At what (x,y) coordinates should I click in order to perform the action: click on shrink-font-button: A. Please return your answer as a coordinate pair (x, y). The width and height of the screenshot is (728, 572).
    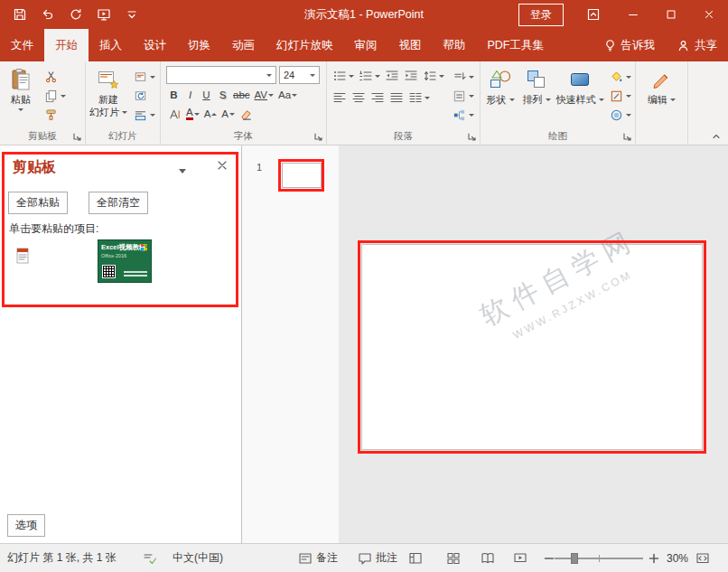
    Looking at the image, I should click on (228, 114).